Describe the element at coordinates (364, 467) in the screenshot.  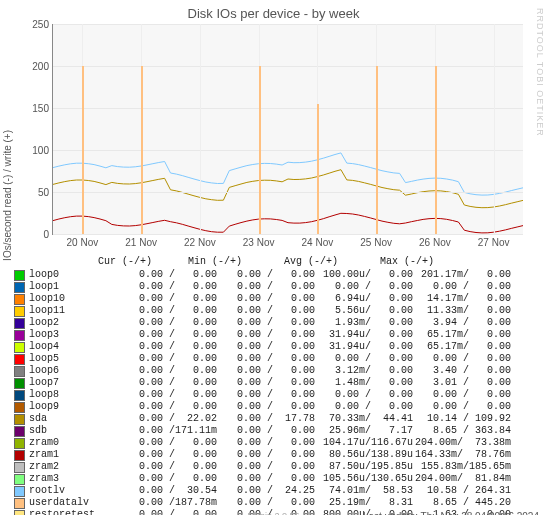
I see `legend-avg: 87.50u/195.85u` at that location.